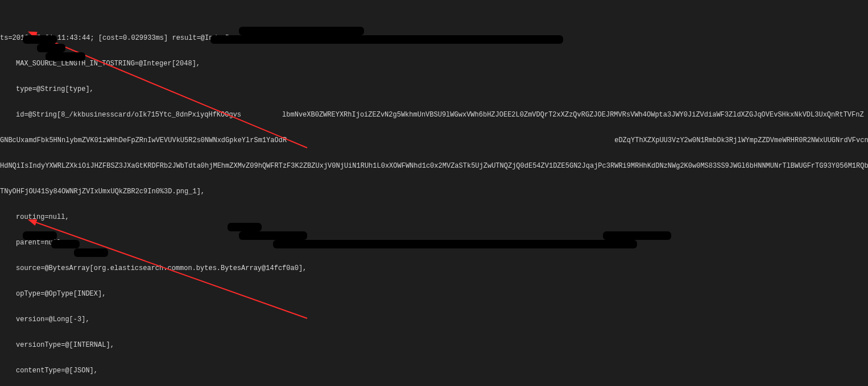 This screenshot has height=386, width=868. I want to click on field-id-line-2: GNBcUxamdFbk5HNnlybmZVK01zWHhDeFpZRnIwVE…, so click(434, 141).